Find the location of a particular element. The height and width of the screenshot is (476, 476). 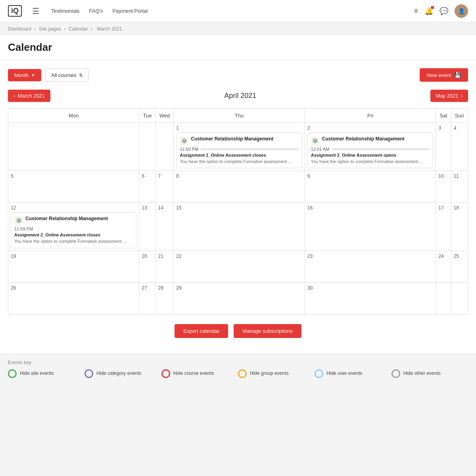

cell-sun-11: 11 is located at coordinates (459, 187).